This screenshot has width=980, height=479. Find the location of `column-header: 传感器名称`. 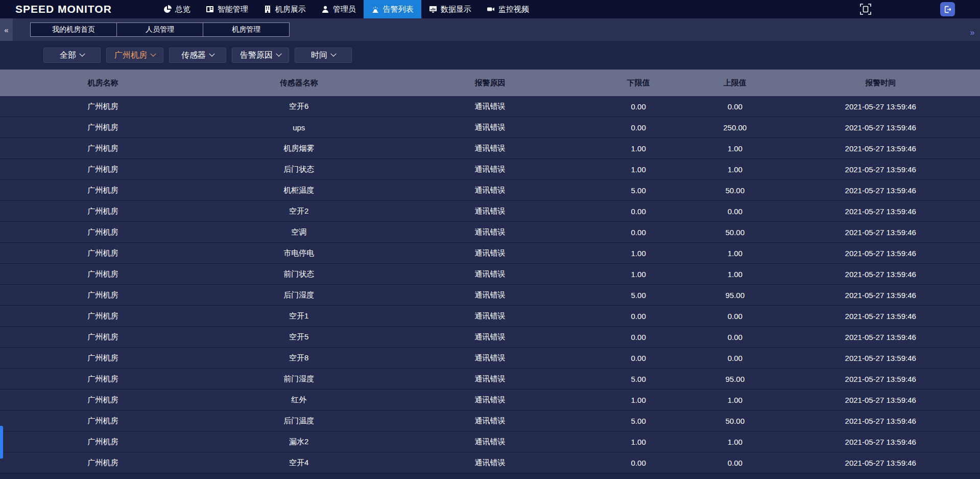

column-header: 传感器名称 is located at coordinates (299, 83).